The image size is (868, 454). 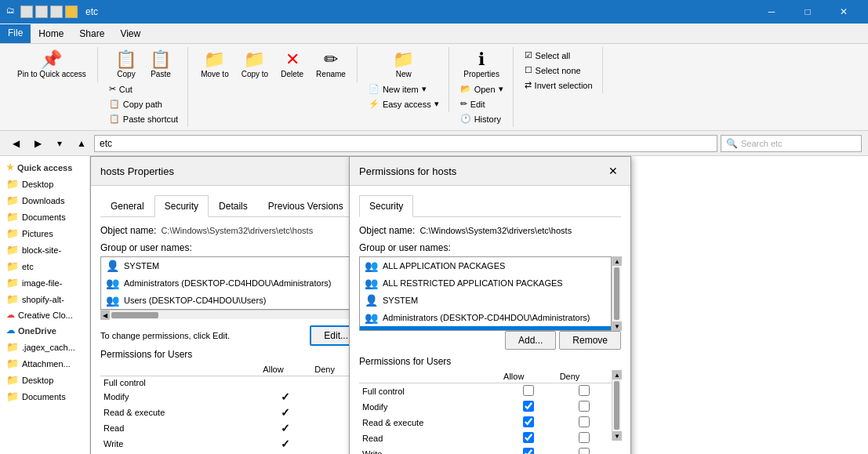 What do you see at coordinates (180, 444) in the screenshot?
I see `perm-name: Write` at bounding box center [180, 444].